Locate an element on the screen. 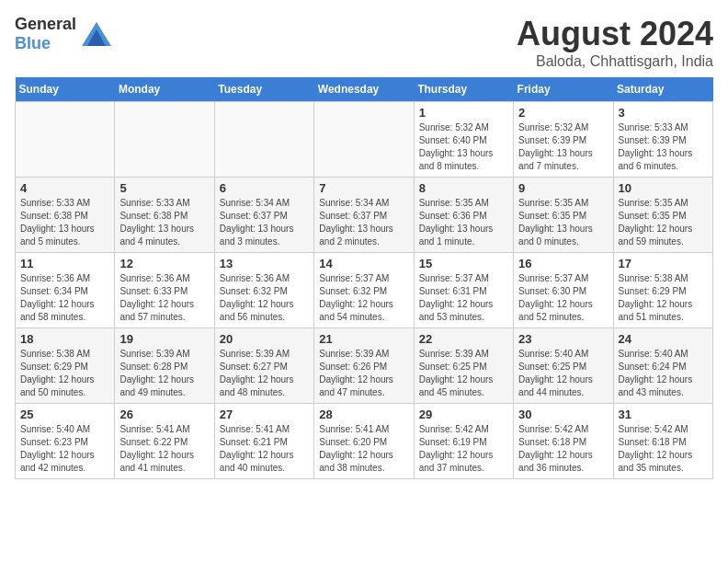 Image resolution: width=728 pixels, height=563 pixels. day-number: 13 is located at coordinates (265, 263).